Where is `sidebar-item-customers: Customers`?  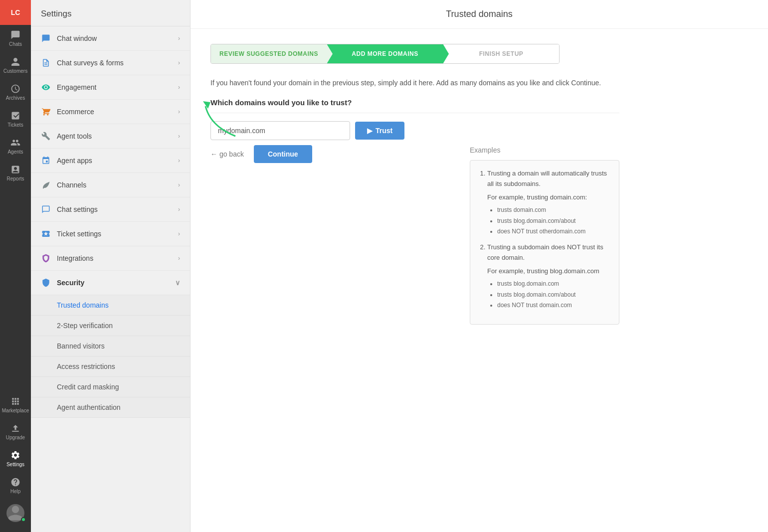 sidebar-item-customers: Customers is located at coordinates (15, 65).